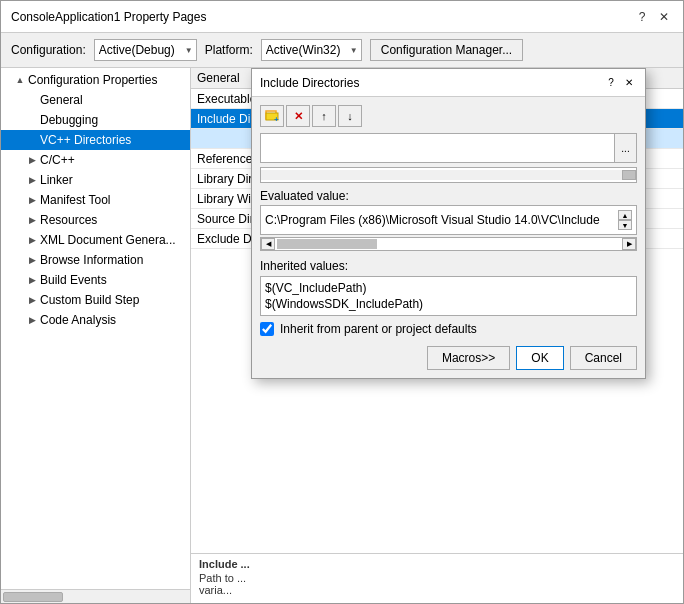  Describe the element at coordinates (437, 564) in the screenshot. I see `desc-title: Include ...` at that location.